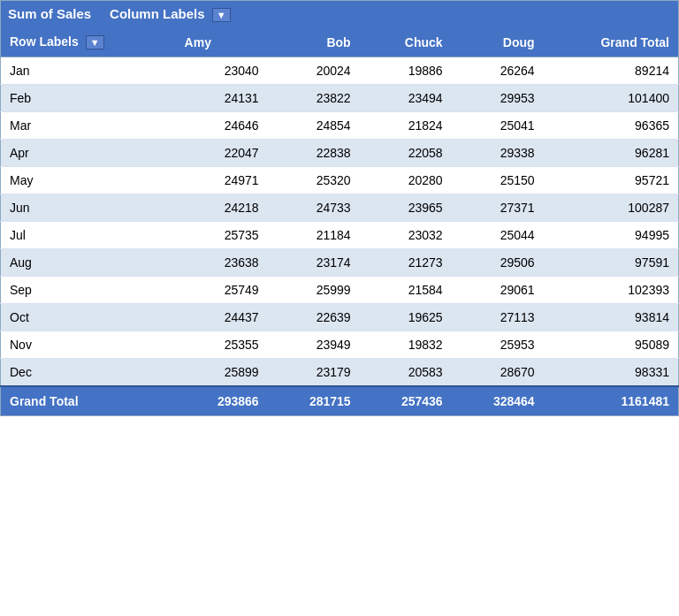 This screenshot has width=679, height=616. Describe the element at coordinates (314, 71) in the screenshot. I see `cell-jan-bob: 20024` at that location.